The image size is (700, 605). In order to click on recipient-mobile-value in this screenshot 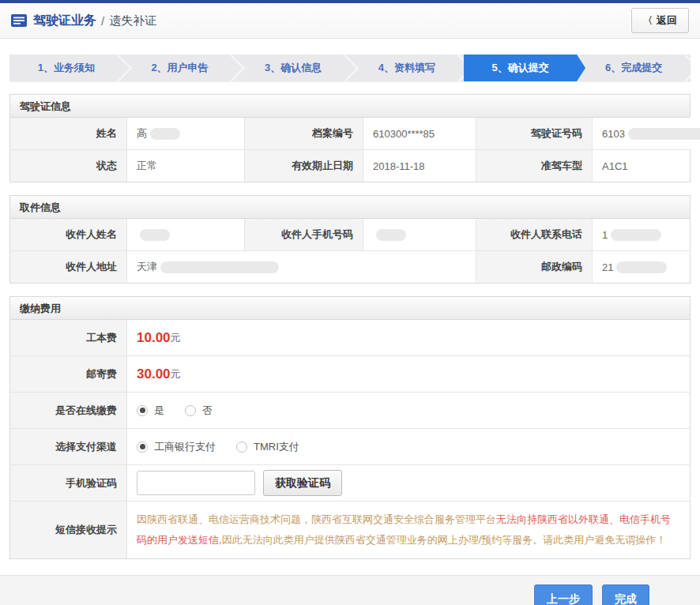, I will do `click(420, 235)`.